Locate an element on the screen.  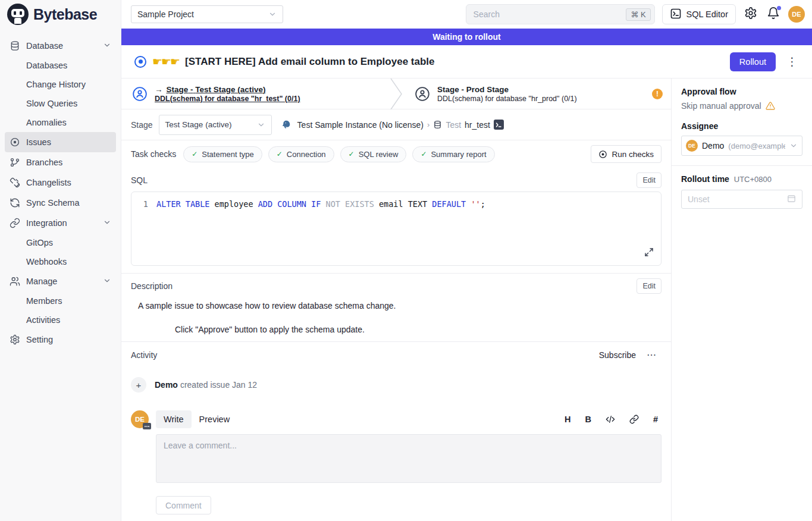
comment-input is located at coordinates (409, 459).